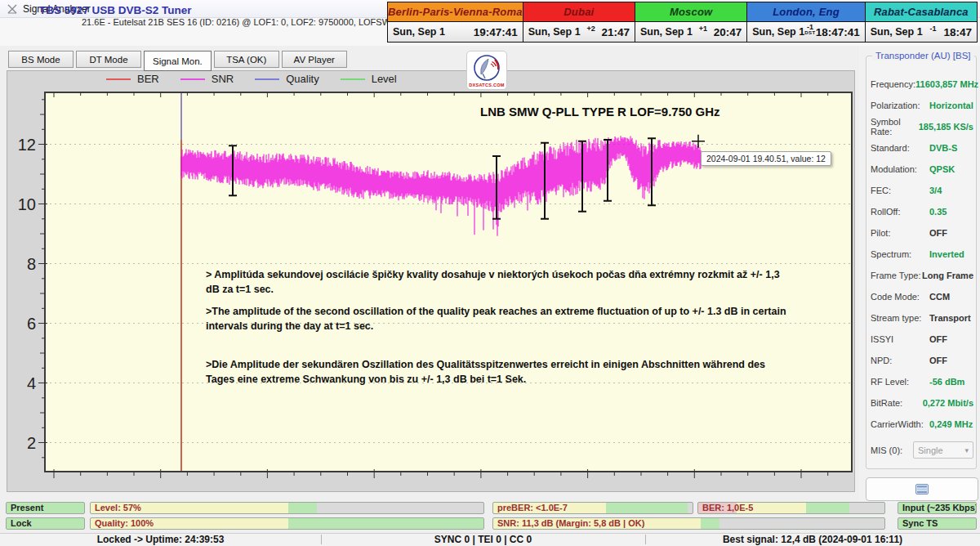 This screenshot has height=546, width=980. What do you see at coordinates (703, 29) in the screenshot?
I see `clock-utc-offset: +1` at bounding box center [703, 29].